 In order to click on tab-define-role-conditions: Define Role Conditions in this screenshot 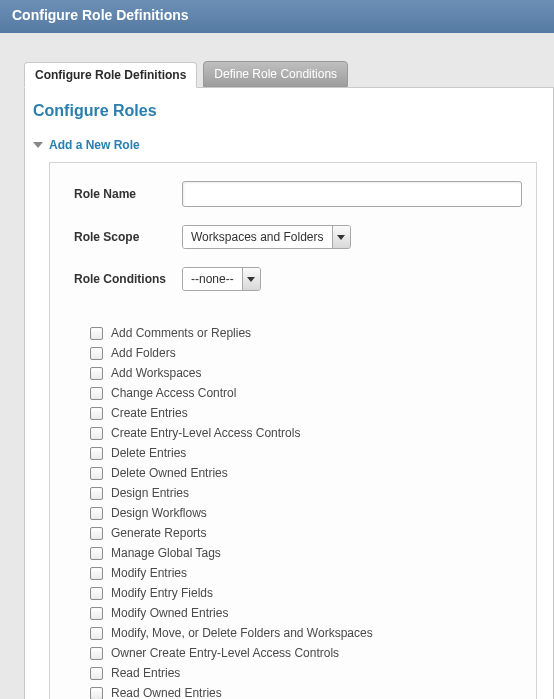, I will do `click(276, 74)`.